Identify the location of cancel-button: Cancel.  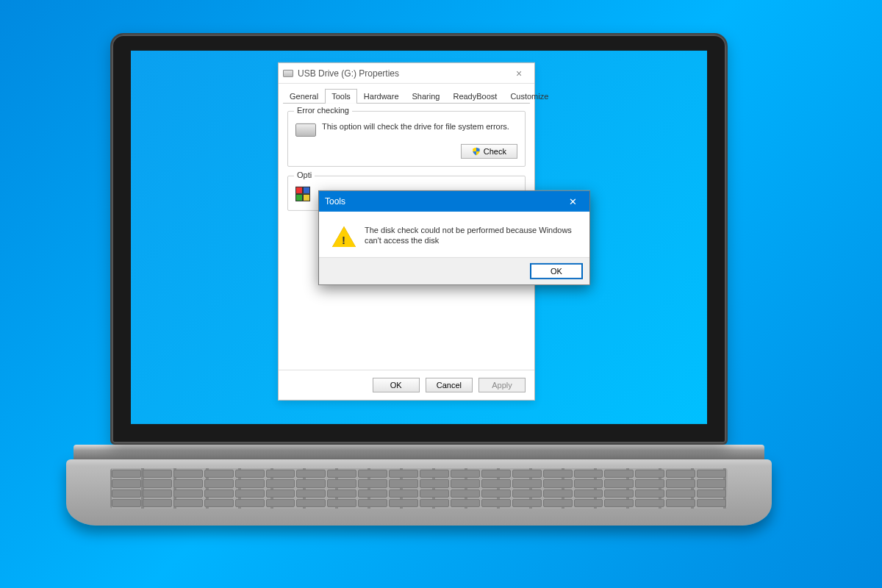
(449, 385).